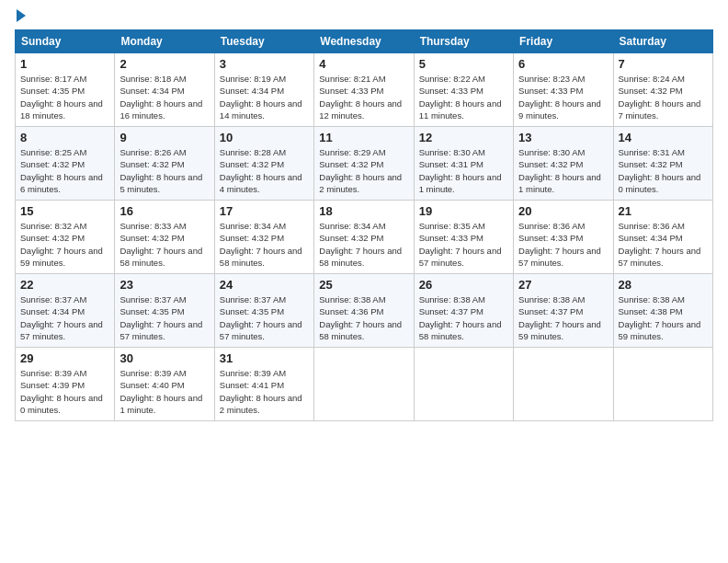 The height and width of the screenshot is (563, 728). Describe the element at coordinates (65, 90) in the screenshot. I see `calendar-cell: 1Sunrise: 8:17 AMSunset: 4:35 PMDaylight…` at that location.